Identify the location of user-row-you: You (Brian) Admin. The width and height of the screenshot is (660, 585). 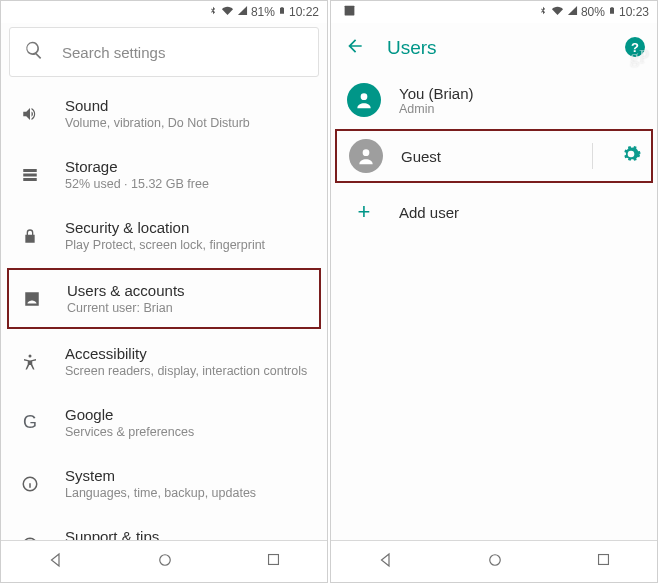
(494, 100).